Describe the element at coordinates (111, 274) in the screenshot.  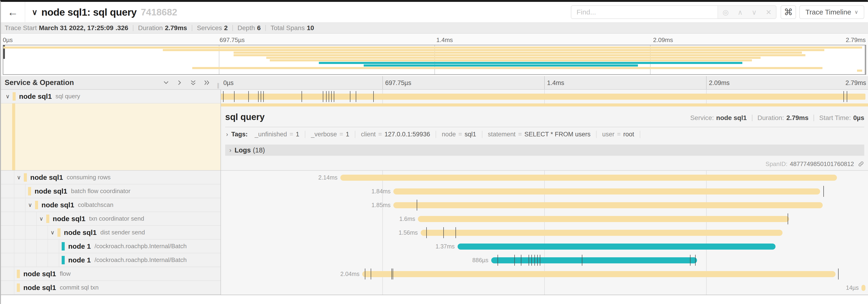
I see `span-name-cell: node sql1flow` at that location.